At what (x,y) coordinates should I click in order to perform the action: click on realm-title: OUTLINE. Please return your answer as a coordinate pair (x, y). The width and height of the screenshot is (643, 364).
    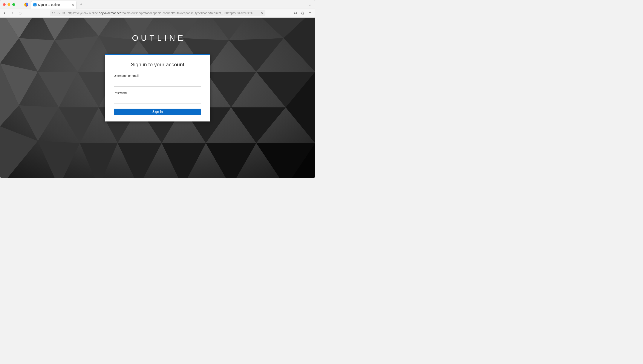
    Looking at the image, I should click on (157, 38).